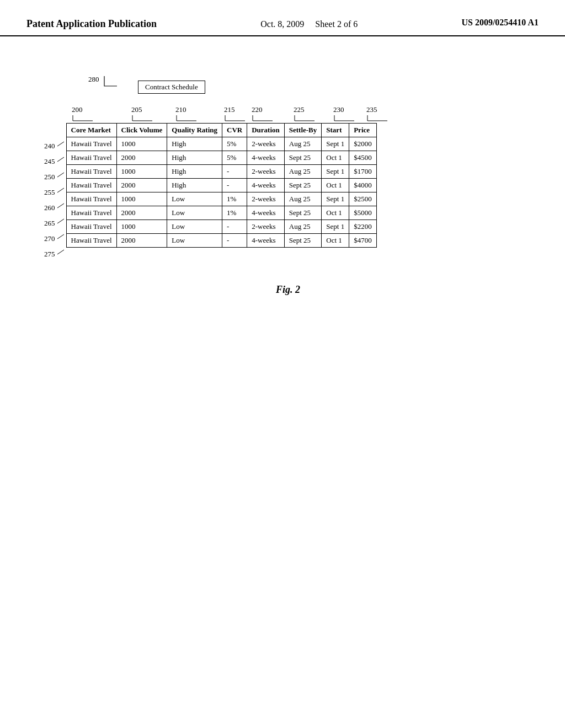 The image size is (565, 728). Describe the element at coordinates (221, 227) in the screenshot. I see `table-row: Hawaii Travel1000Low-2-weeksAug 25Sept 1…` at that location.